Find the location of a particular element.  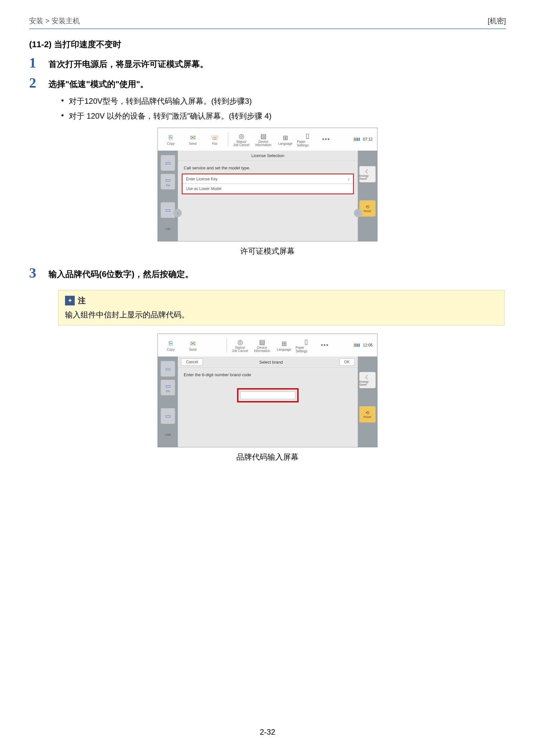

status-bar: 12:05 is located at coordinates (364, 345).